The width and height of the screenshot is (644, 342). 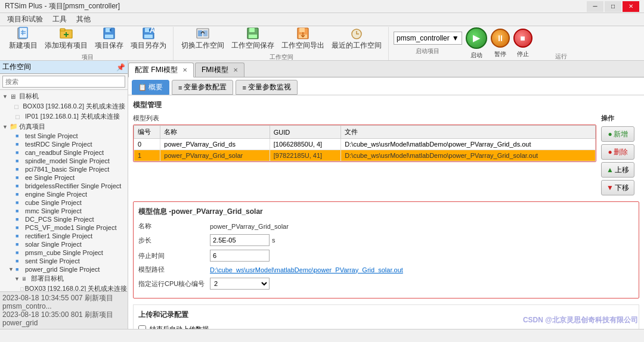 I want to click on tree-item-testRDC: ■ testRDC Single Project, so click(x=64, y=144).